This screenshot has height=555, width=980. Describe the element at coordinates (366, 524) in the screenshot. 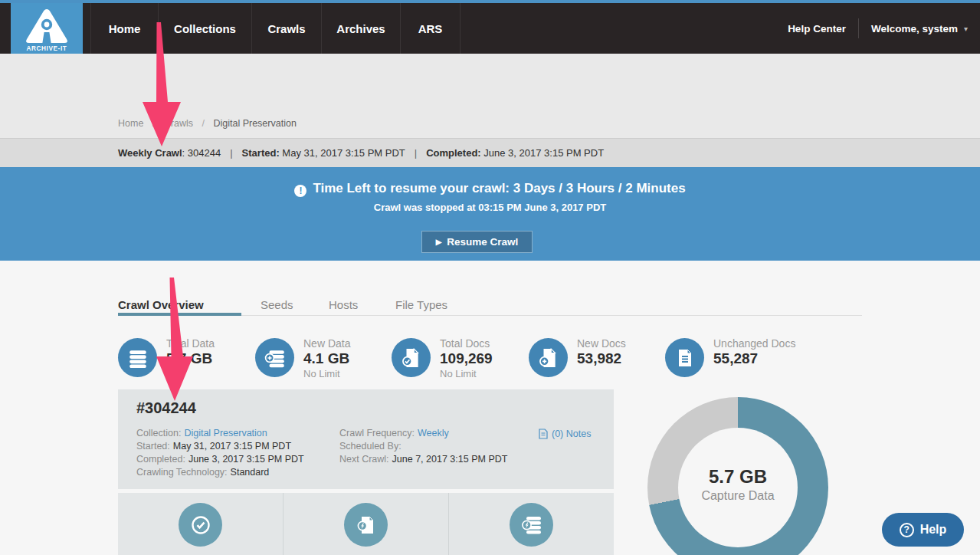

I see `crawl-limits-panel` at that location.